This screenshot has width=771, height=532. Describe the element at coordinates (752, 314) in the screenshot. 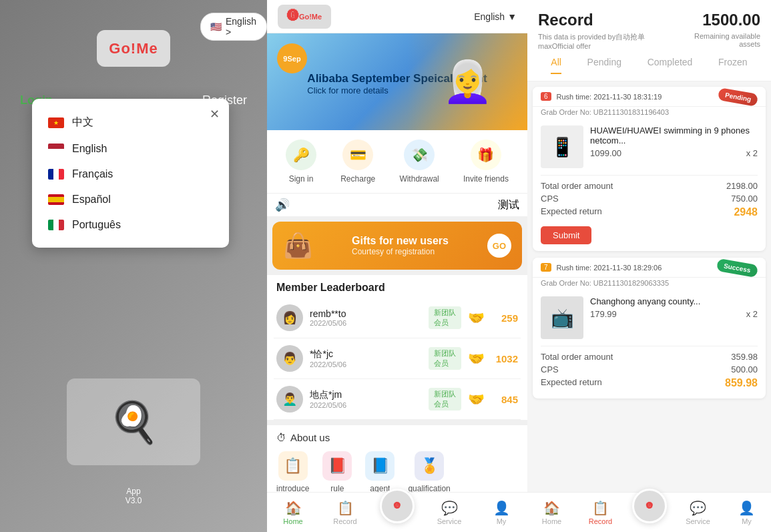

I see `product-qty-2: x 2` at that location.